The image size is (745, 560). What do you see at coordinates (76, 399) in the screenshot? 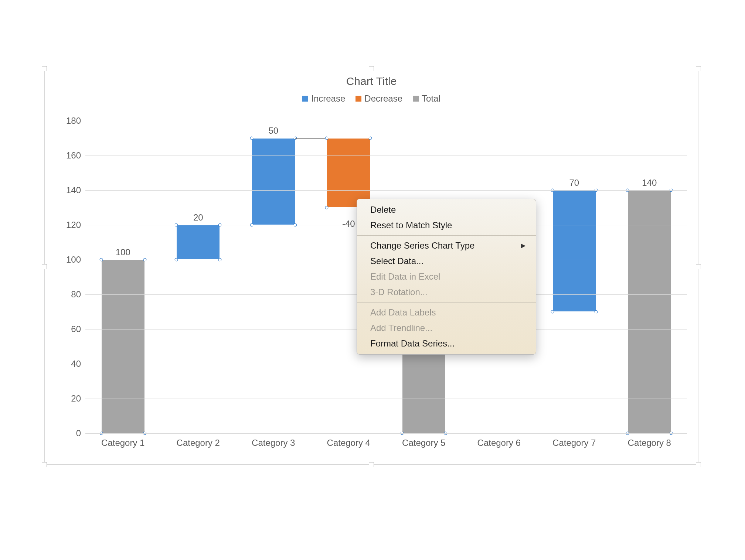
I see `y-axis-tick: 20` at bounding box center [76, 399].